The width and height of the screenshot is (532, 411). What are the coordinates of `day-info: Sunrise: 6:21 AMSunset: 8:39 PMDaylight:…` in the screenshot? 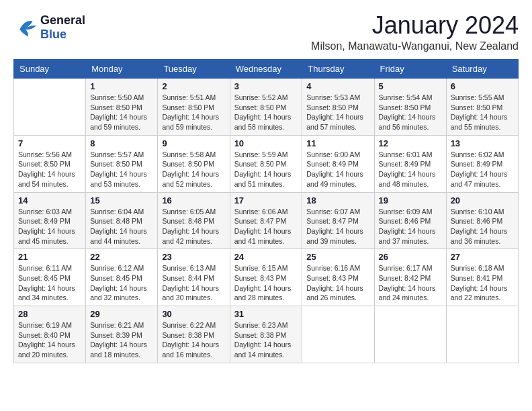 It's located at (122, 340).